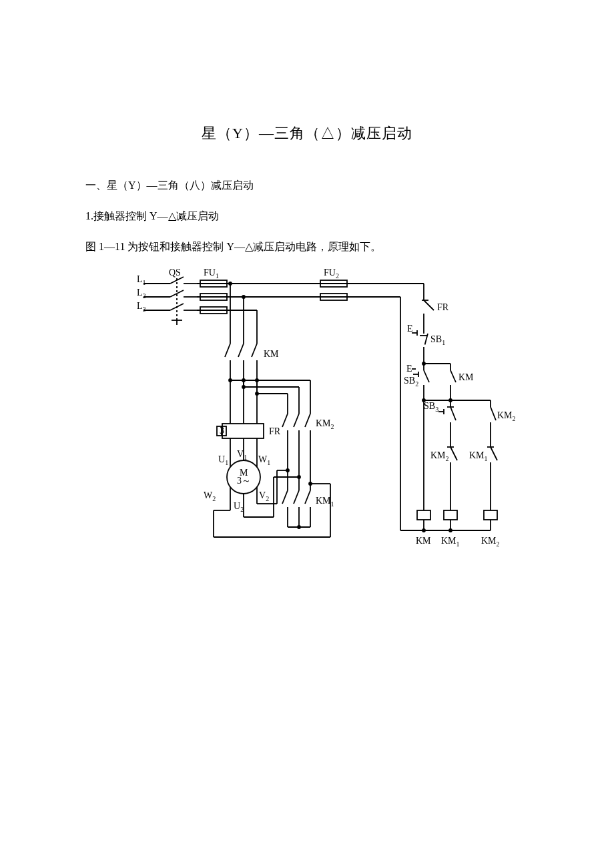 This screenshot has width=614, height=868. What do you see at coordinates (242, 455) in the screenshot?
I see `label-v1: V1` at bounding box center [242, 455].